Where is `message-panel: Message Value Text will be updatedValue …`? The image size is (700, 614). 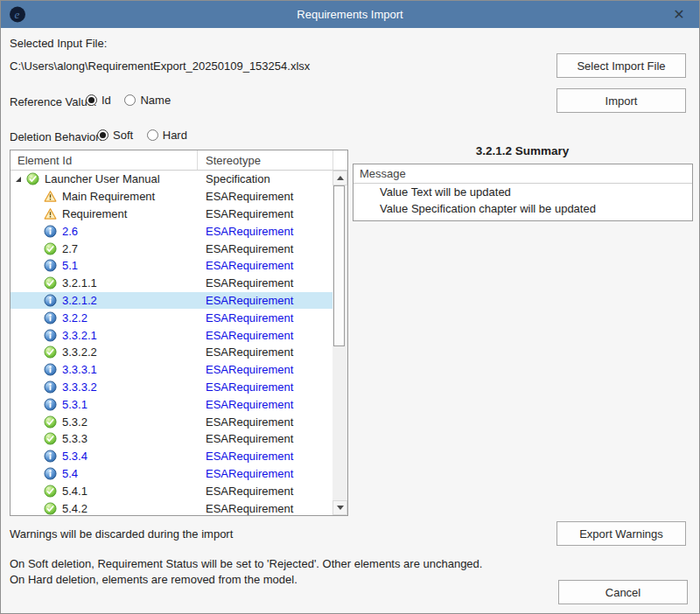 message-panel: Message Value Text will be updatedValue … is located at coordinates (523, 192).